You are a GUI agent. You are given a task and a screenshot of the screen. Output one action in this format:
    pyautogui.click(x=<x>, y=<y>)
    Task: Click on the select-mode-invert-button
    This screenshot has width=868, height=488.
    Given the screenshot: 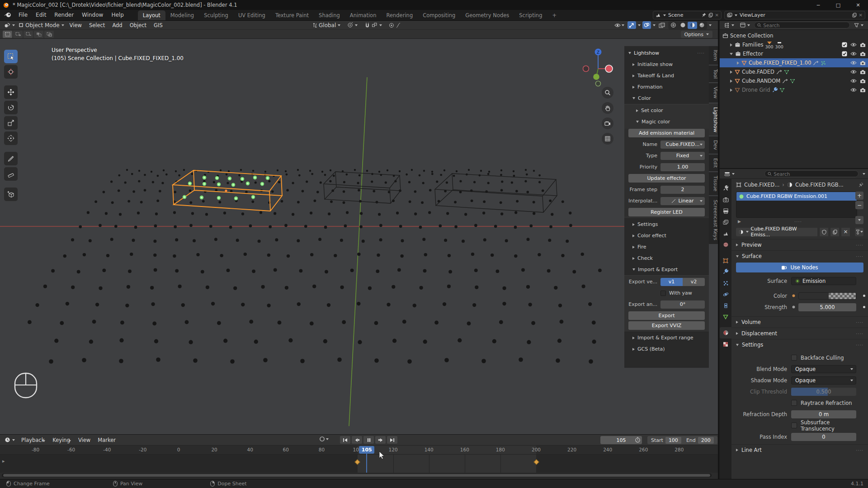 What is the action you would take?
    pyautogui.click(x=39, y=34)
    